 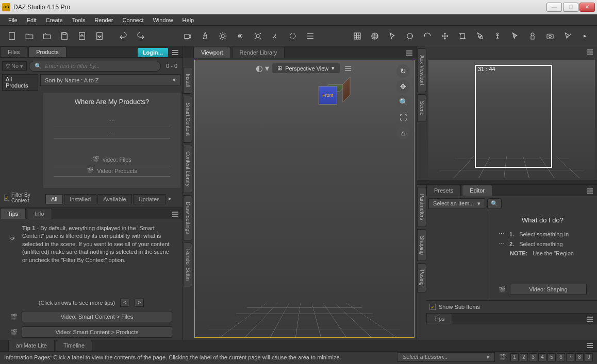 What do you see at coordinates (110, 80) in the screenshot?
I see `sort-dropdown: Sort by Name : A to Z▾` at bounding box center [110, 80].